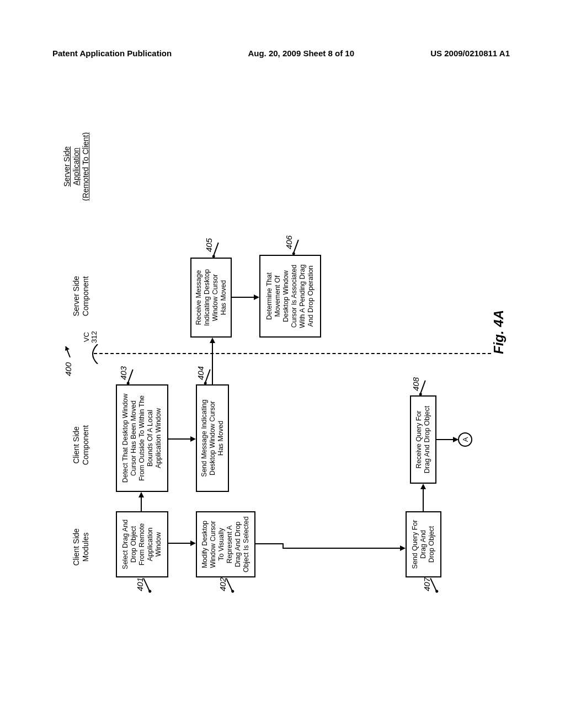 This screenshot has width=565, height=728. Describe the element at coordinates (292, 354) in the screenshot. I see `vc-dashed-line` at that location.